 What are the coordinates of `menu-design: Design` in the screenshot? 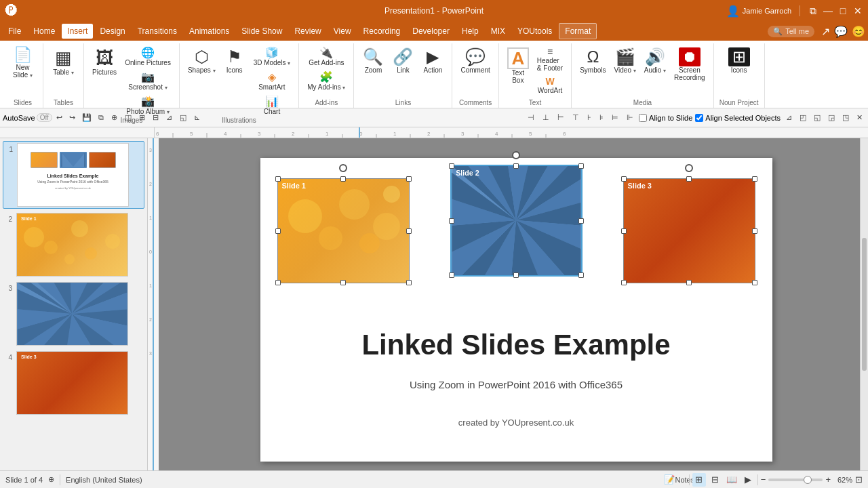 It's located at (113, 31).